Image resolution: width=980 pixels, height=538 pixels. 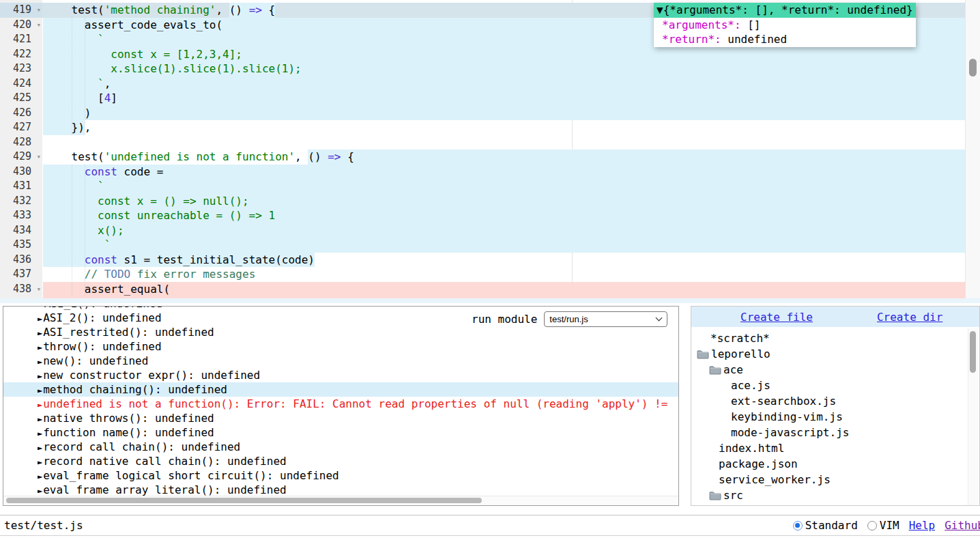 What do you see at coordinates (147, 298) in the screenshot?
I see `code-line: calltree_to_string(s1),` at bounding box center [147, 298].